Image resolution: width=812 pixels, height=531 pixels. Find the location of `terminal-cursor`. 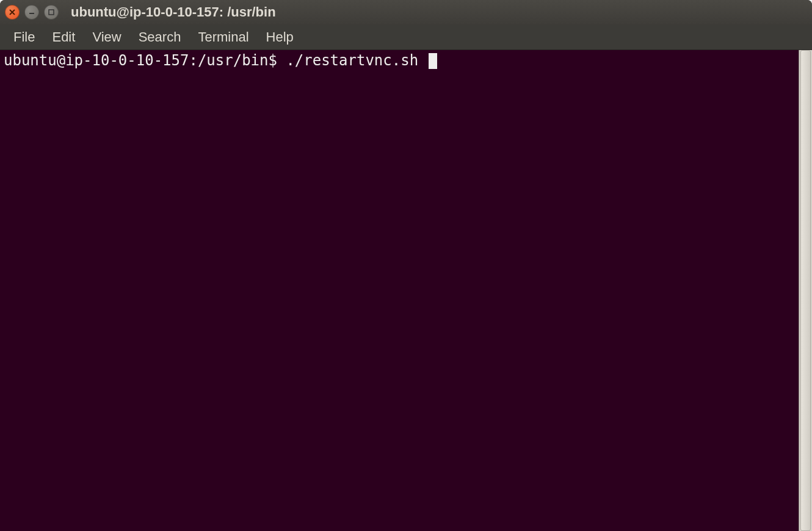

terminal-cursor is located at coordinates (433, 61).